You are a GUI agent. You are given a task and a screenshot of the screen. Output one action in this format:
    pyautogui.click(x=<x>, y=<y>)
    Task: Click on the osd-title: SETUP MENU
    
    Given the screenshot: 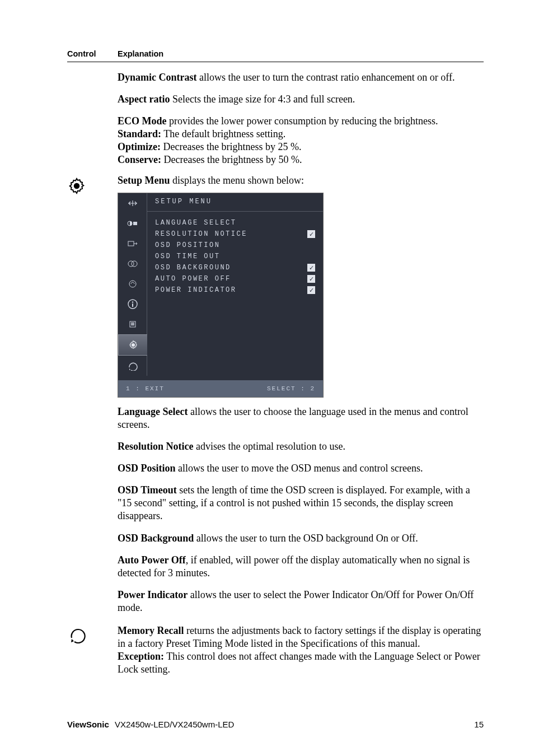 What is the action you would take?
    pyautogui.click(x=235, y=202)
    